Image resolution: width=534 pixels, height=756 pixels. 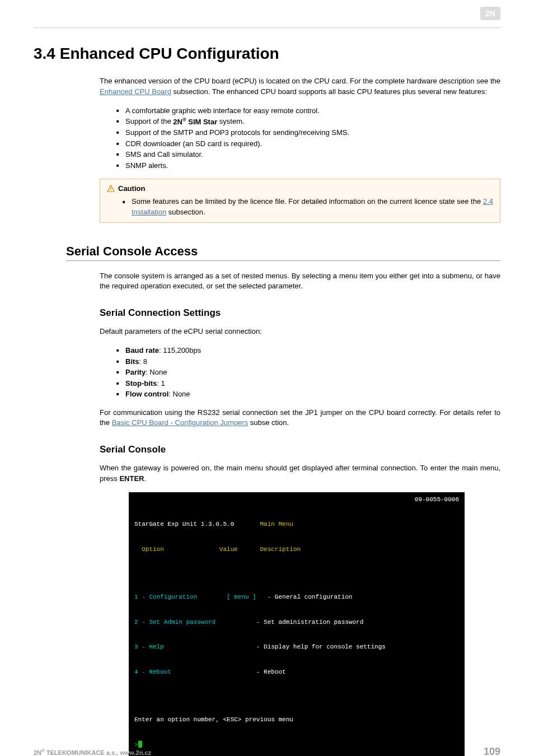 I want to click on callout-item: Some features can be limited by the lice…, so click(x=308, y=207).